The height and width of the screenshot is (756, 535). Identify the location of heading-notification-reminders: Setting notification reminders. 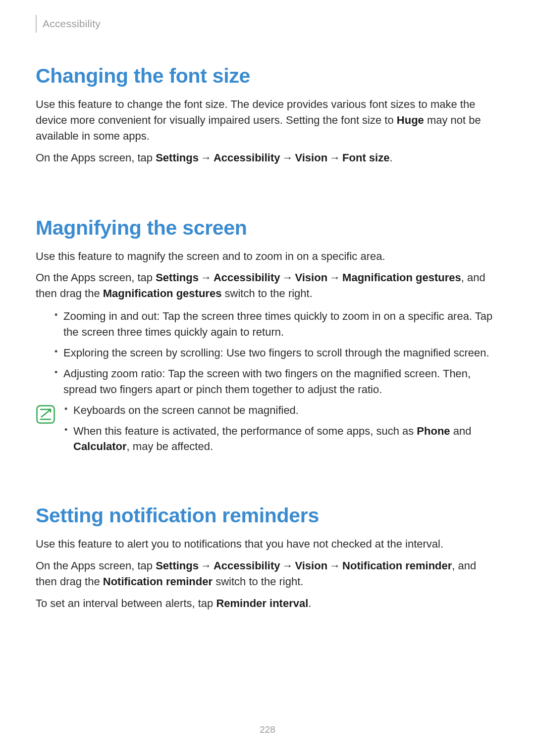
(268, 516).